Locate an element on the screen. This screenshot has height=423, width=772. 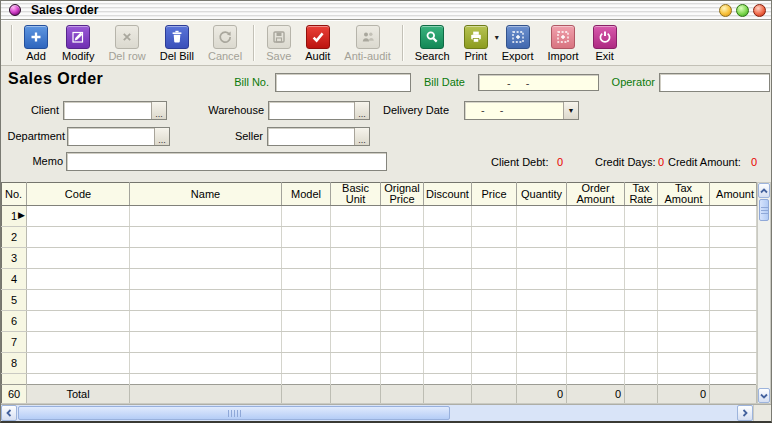
row-number-cell: 8 is located at coordinates (14, 362).